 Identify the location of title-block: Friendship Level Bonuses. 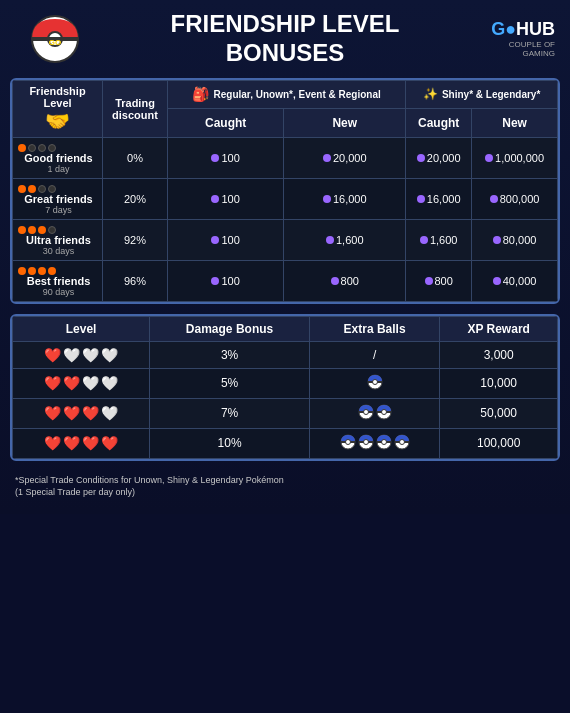
(285, 39).